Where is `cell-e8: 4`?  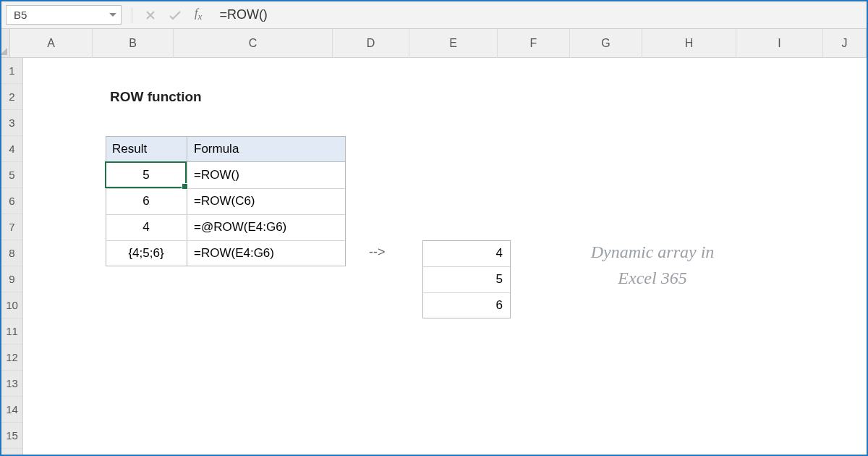
cell-e8: 4 is located at coordinates (466, 253).